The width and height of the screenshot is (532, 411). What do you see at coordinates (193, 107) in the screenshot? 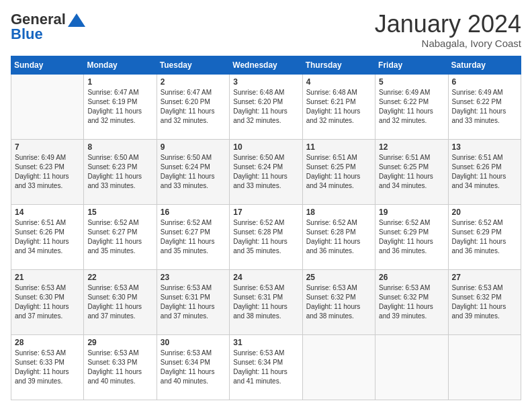
I see `day-info: Sunrise: 6:47 AMSunset: 6:20 PMDaylight:…` at bounding box center [193, 107].